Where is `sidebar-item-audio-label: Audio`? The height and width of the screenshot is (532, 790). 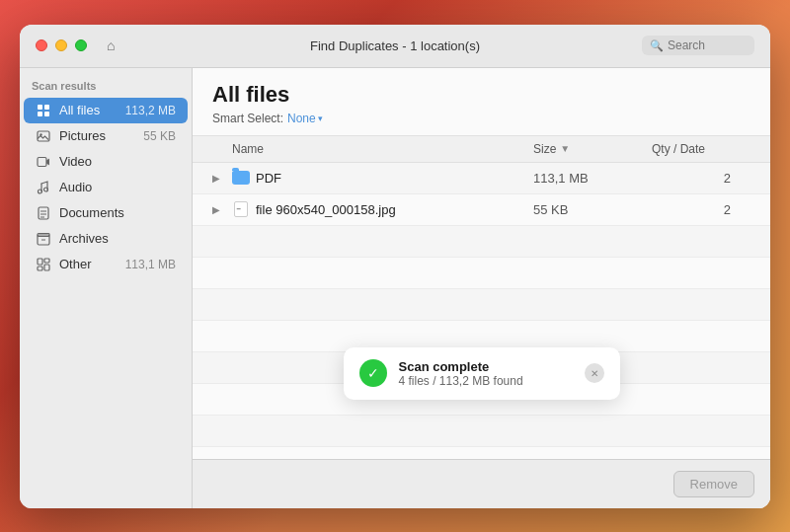
sidebar-item-audio-label: Audio is located at coordinates (118, 188).